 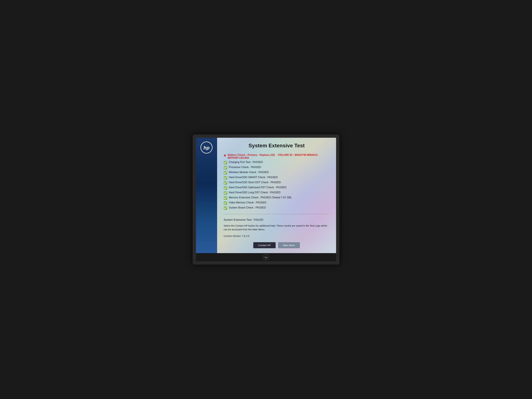 What do you see at coordinates (266, 257) in the screenshot?
I see `bottom-hp-logo: hp` at bounding box center [266, 257].